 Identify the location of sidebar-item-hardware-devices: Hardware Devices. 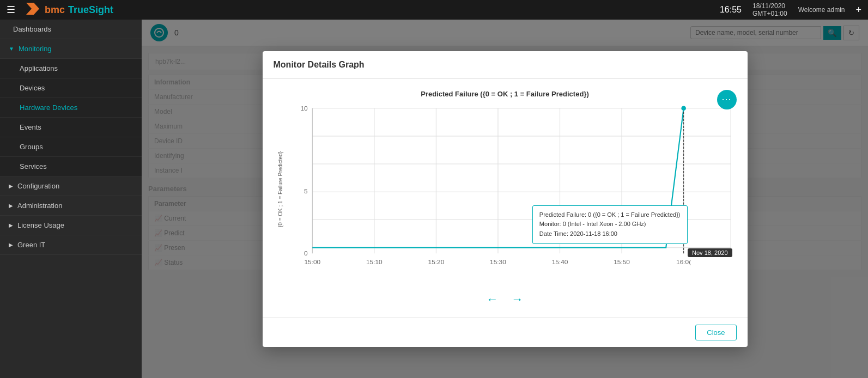
(71, 108).